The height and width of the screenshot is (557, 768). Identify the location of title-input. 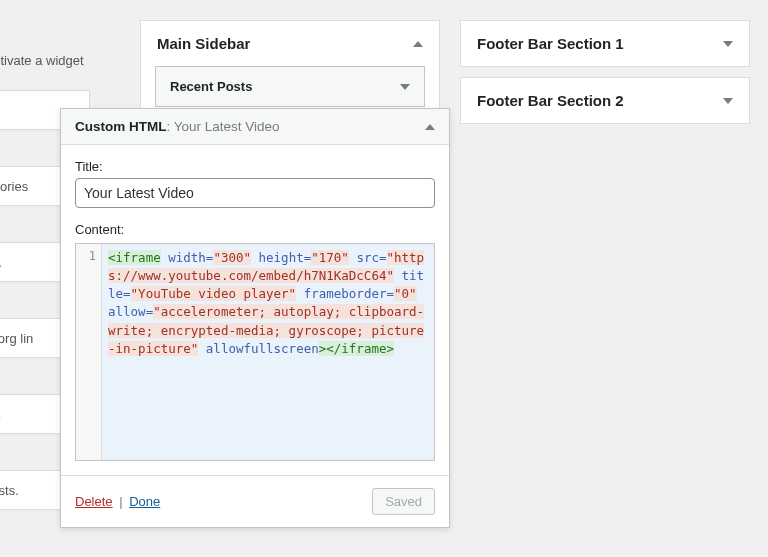
(255, 193).